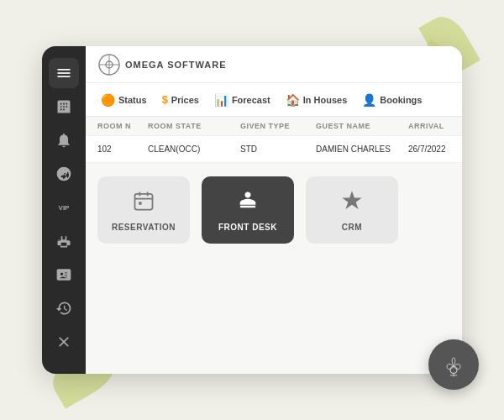 This screenshot has height=420, width=504. I want to click on lotus-icon, so click(454, 365).